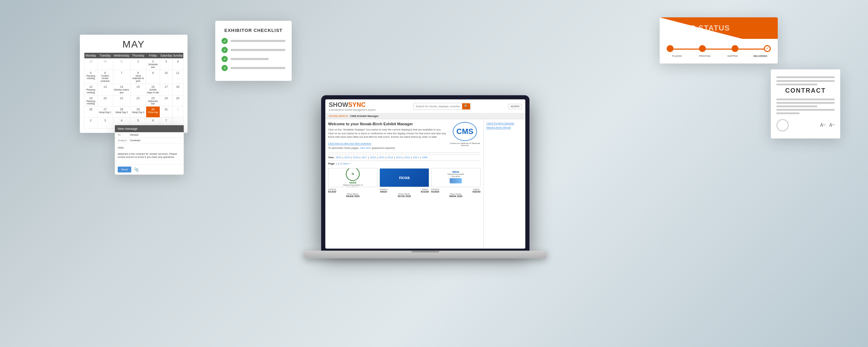 Image resolution: width=868 pixels, height=347 pixels. What do you see at coordinates (806, 77) in the screenshot?
I see `contract-header-line` at bounding box center [806, 77].